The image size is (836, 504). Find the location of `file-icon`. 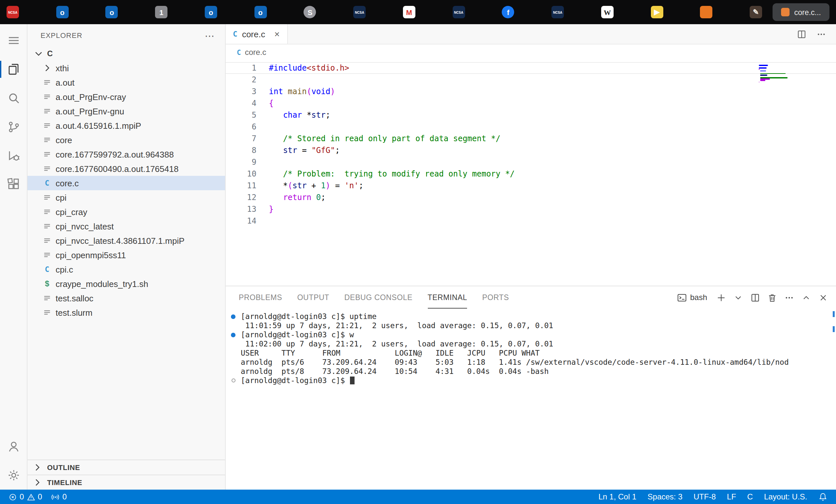

file-icon is located at coordinates (47, 255).